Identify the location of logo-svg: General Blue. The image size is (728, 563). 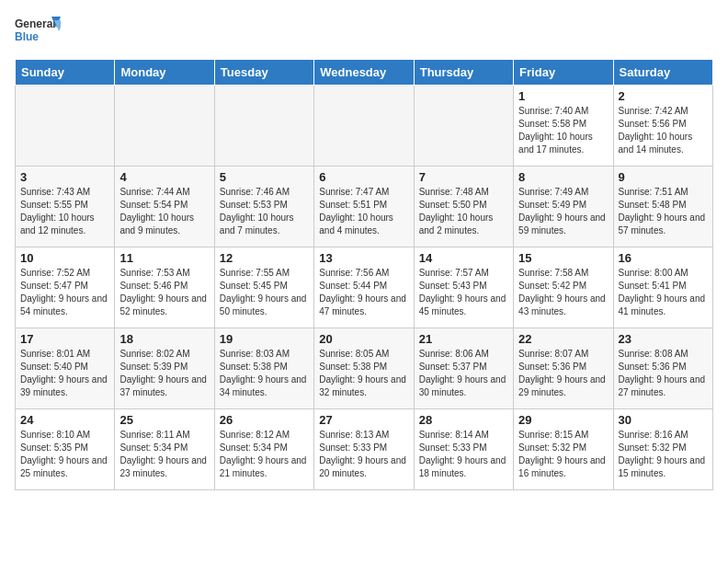
(38, 31).